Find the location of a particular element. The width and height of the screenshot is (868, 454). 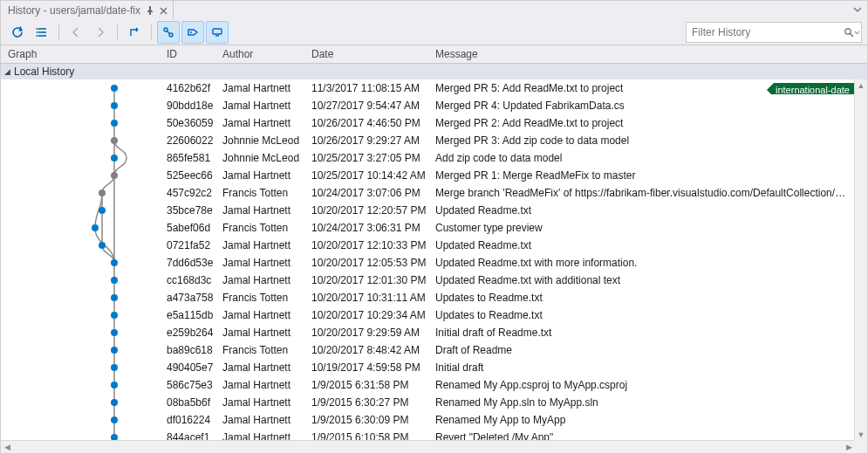

commit-message: Merged PR 2: Add ReadMe.txt to project is located at coordinates (642, 123).